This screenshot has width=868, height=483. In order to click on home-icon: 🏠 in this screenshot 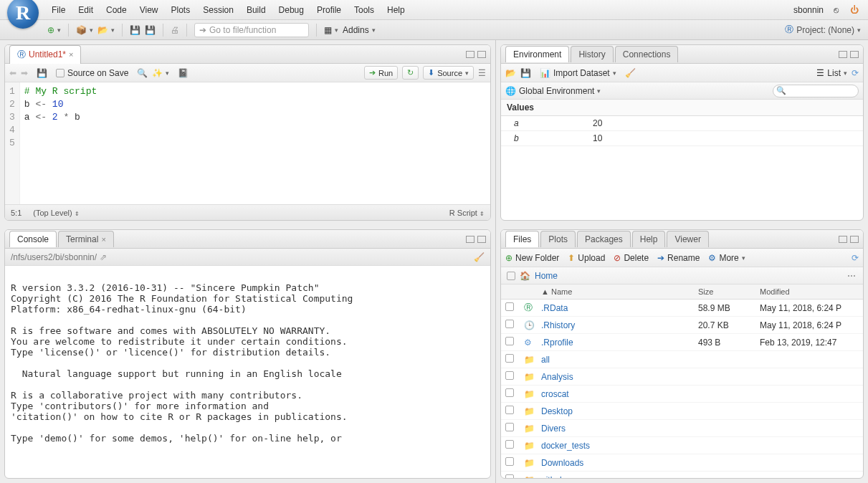, I will do `click(525, 276)`.